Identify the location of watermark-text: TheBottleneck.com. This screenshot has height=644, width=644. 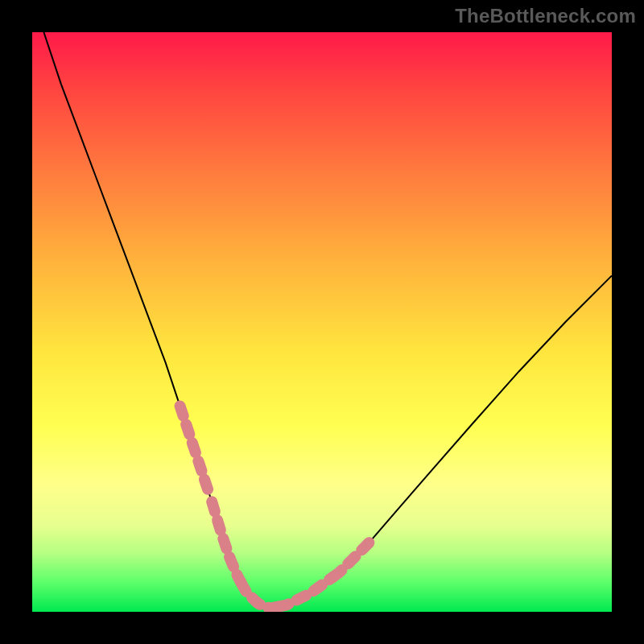
(546, 16).